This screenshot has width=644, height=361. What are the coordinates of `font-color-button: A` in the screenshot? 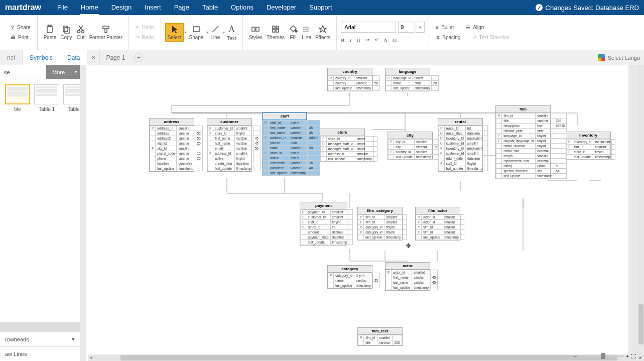 It's located at (385, 40).